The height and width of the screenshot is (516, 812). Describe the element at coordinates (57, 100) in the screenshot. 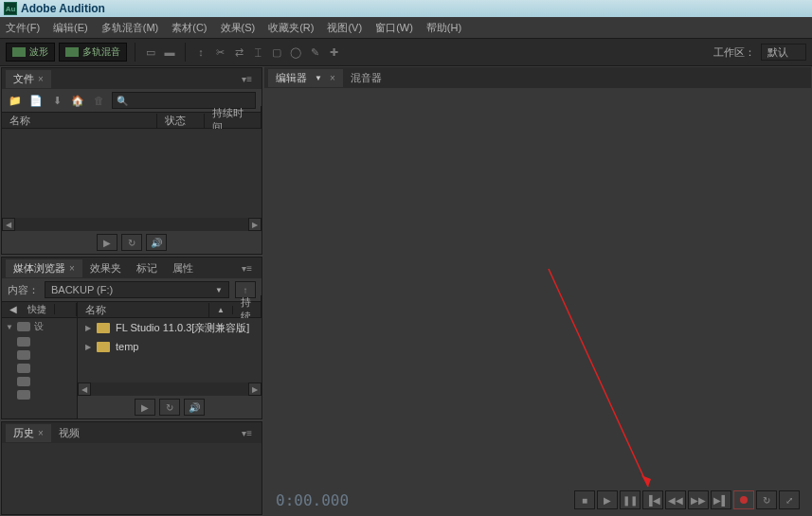

I see `import-icon: ⬇` at that location.